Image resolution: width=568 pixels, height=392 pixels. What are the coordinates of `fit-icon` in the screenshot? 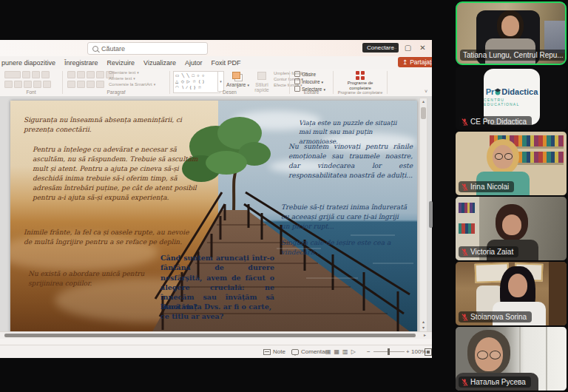 It's located at (428, 352).